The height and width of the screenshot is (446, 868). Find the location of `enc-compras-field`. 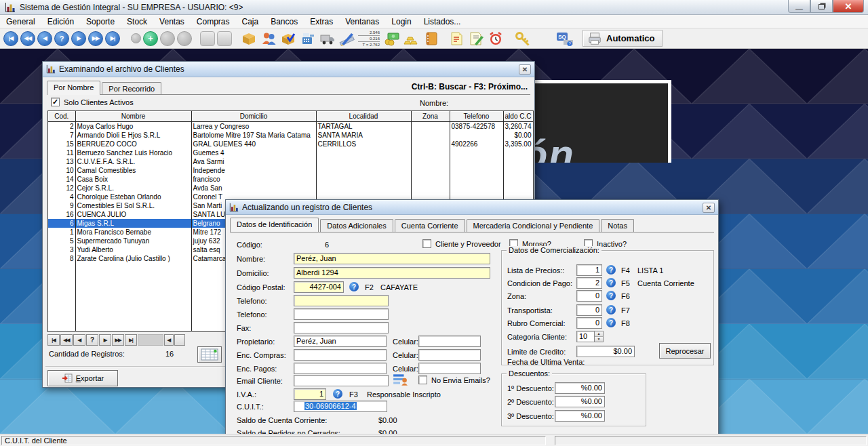

enc-compras-field is located at coordinates (340, 355).